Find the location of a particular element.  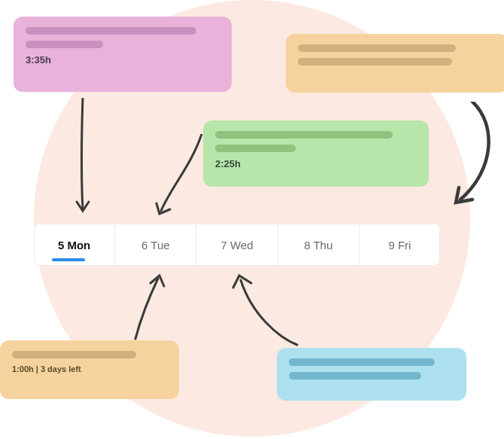

task-duration: 3:35h is located at coordinates (123, 60).